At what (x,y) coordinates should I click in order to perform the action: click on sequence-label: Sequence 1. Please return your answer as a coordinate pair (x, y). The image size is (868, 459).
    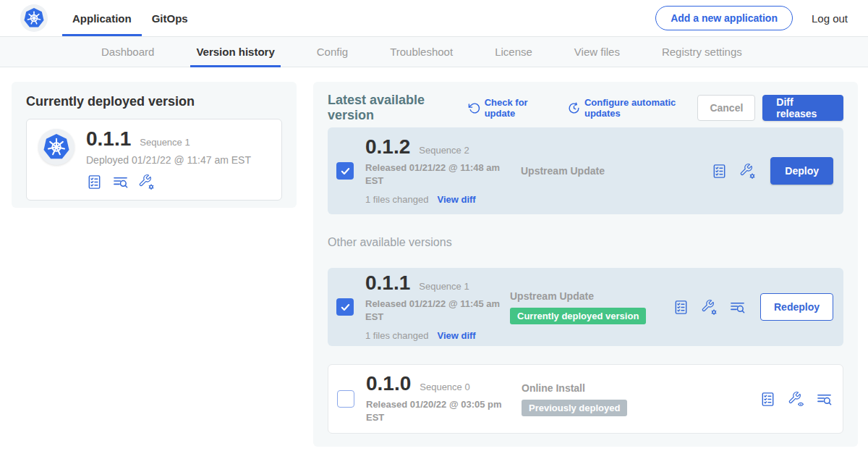
    Looking at the image, I should click on (444, 287).